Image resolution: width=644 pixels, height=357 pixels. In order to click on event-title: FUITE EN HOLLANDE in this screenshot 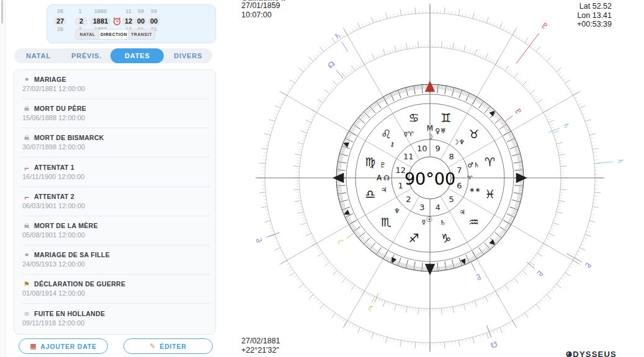, I will do `click(69, 314)`.